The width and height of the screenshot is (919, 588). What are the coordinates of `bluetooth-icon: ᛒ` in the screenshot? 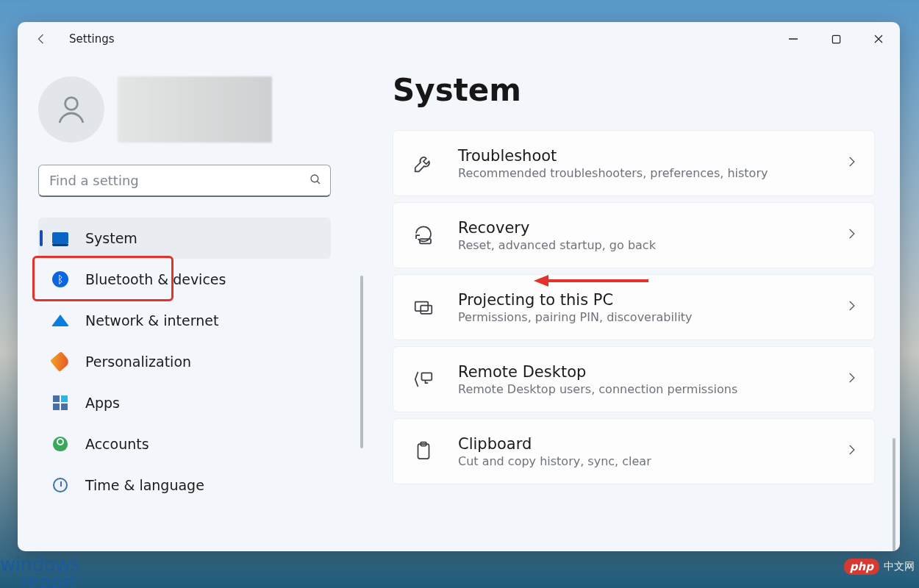 It's located at (60, 279).